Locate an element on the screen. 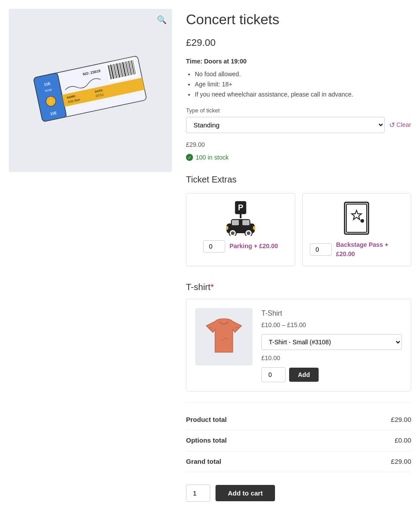 This screenshot has height=529, width=420. parking-icon-area: P is located at coordinates (241, 218).